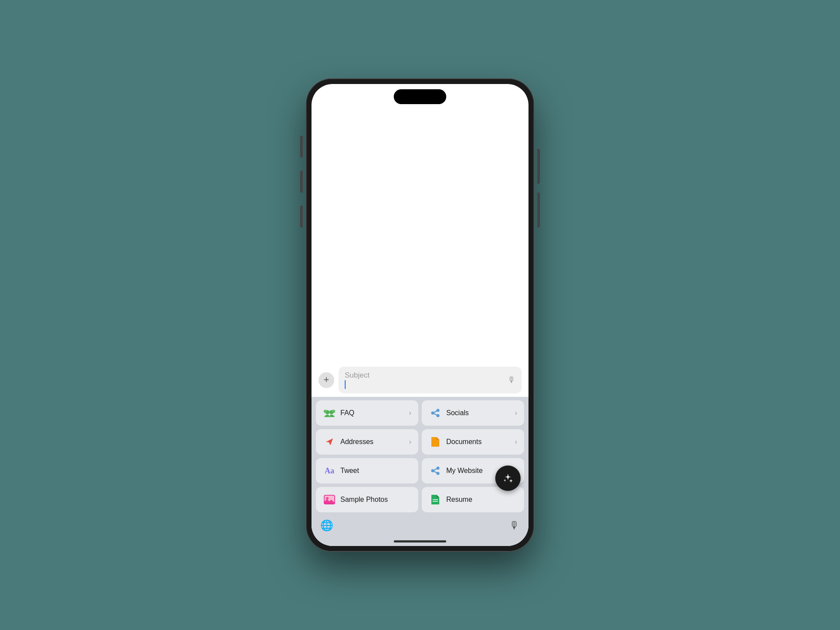 The width and height of the screenshot is (840, 630). I want to click on dynamic-island, so click(420, 97).